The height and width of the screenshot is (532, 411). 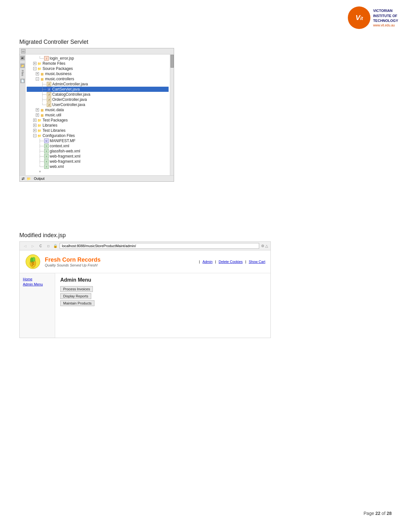 I want to click on tree-label: web.xml, so click(x=57, y=167).